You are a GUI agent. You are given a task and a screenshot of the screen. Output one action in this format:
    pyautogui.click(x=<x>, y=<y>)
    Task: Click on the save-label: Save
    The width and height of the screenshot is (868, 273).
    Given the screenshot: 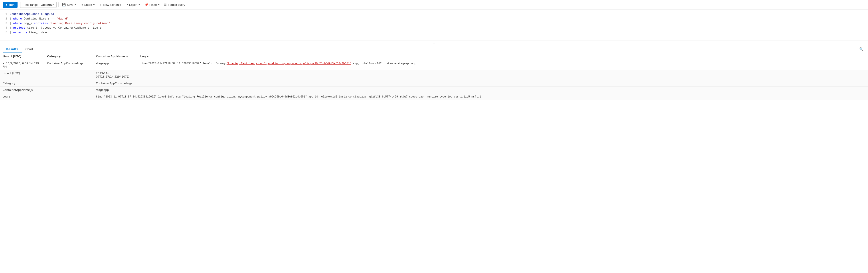 What is the action you would take?
    pyautogui.click(x=70, y=5)
    